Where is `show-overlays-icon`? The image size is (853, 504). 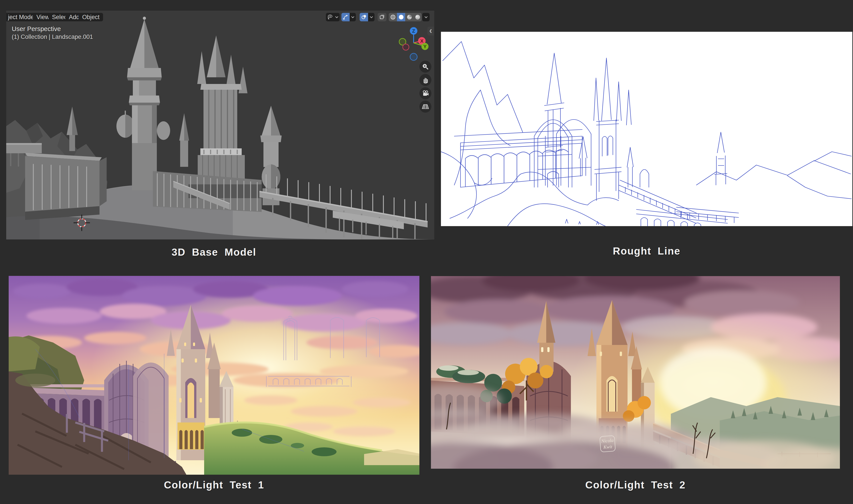
show-overlays-icon is located at coordinates (364, 17).